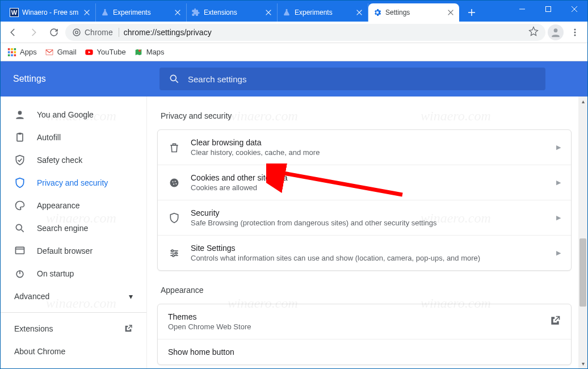 The image size is (588, 369). Describe the element at coordinates (74, 351) in the screenshot. I see `sidebar-about-link: About Chrome` at that location.